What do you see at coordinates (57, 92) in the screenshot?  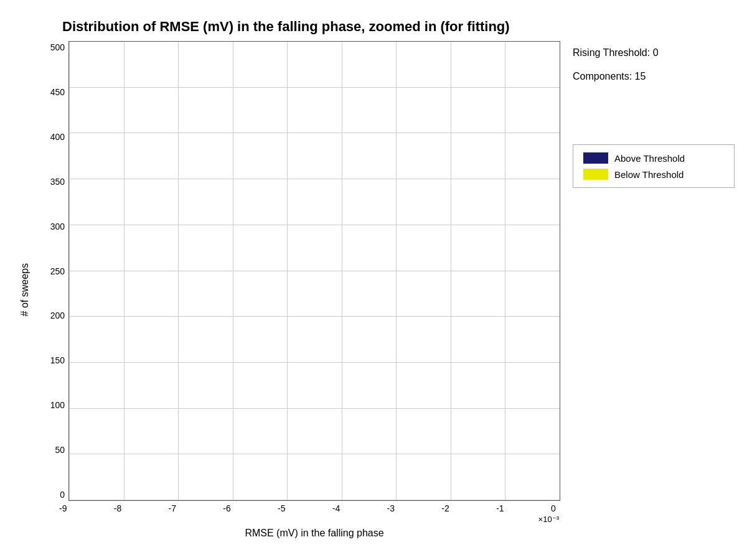 I see `y-tick-label: 450` at bounding box center [57, 92].